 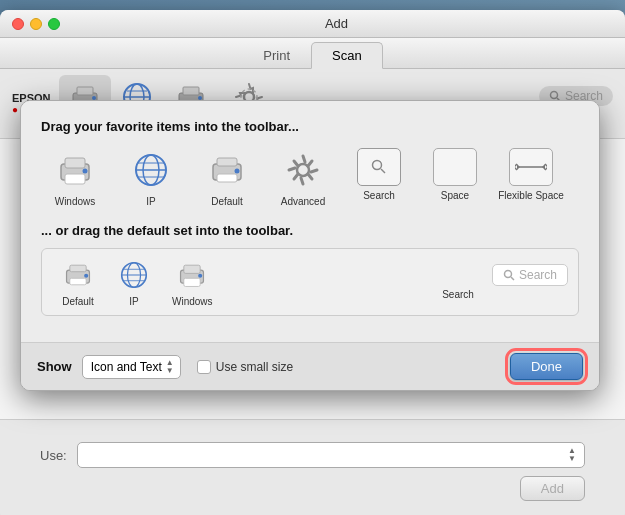 What do you see at coordinates (455, 196) in the screenshot?
I see `palette-space-label: Space` at bounding box center [455, 196].